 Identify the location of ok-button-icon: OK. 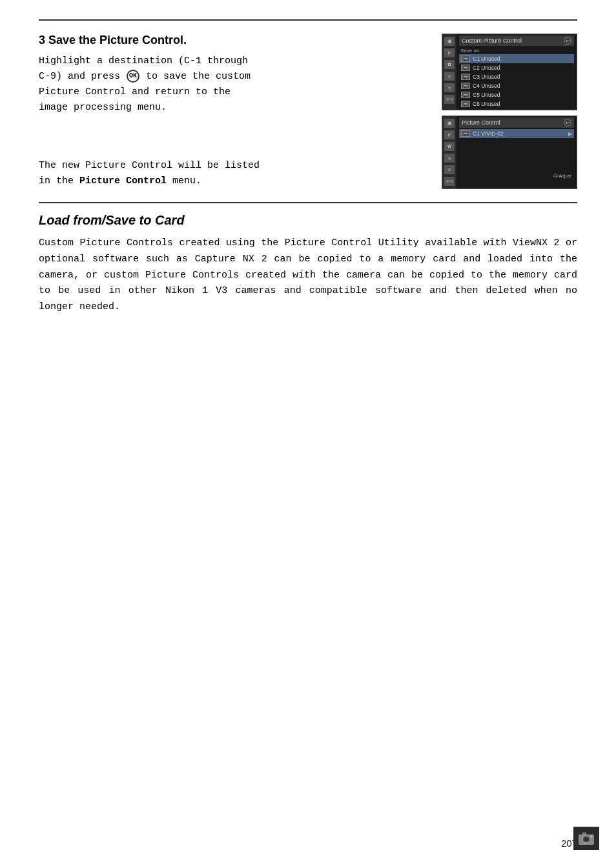
(133, 76).